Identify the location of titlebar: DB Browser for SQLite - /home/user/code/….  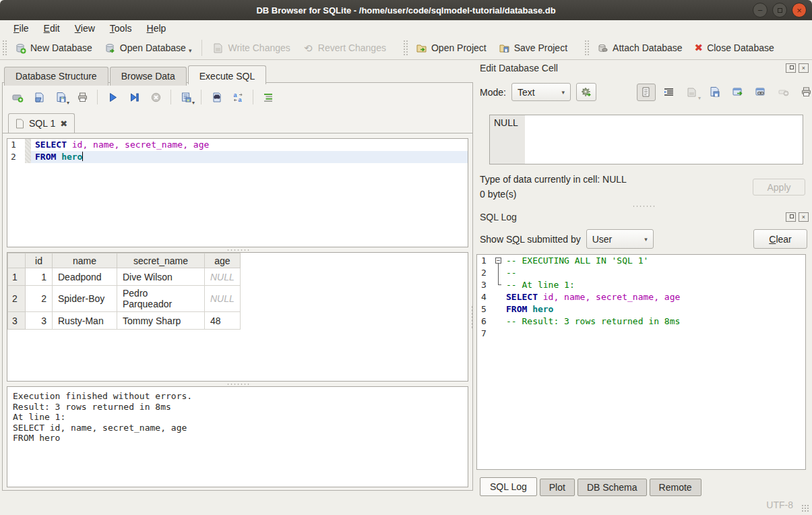
(406, 10).